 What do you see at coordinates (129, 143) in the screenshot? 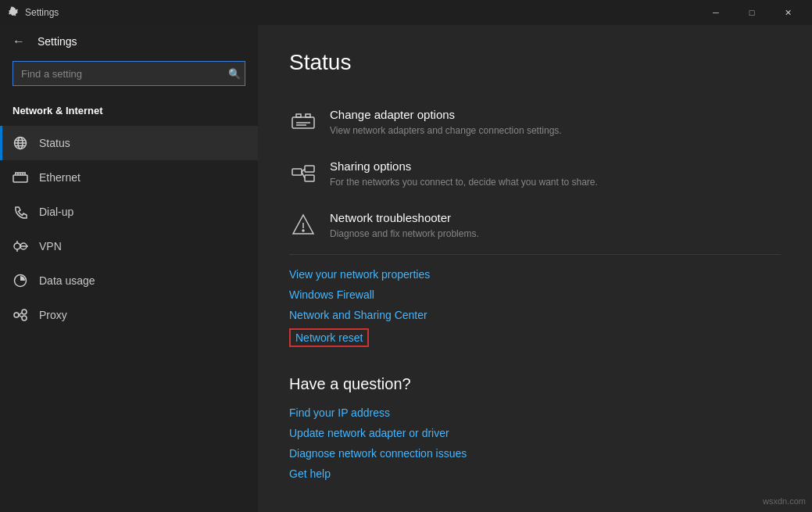
I see `sidebar-item-status: Status` at bounding box center [129, 143].